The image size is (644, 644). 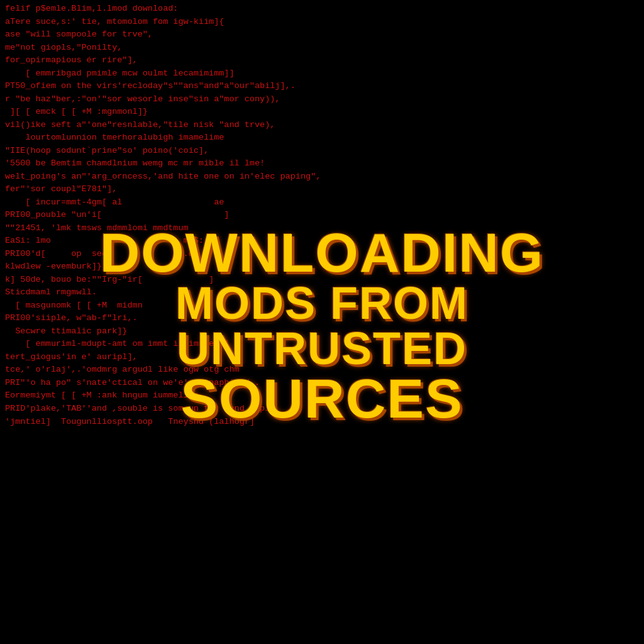 What do you see at coordinates (322, 9) in the screenshot?
I see `code-line: felif p$emle.Blim,l.lmod download:` at bounding box center [322, 9].